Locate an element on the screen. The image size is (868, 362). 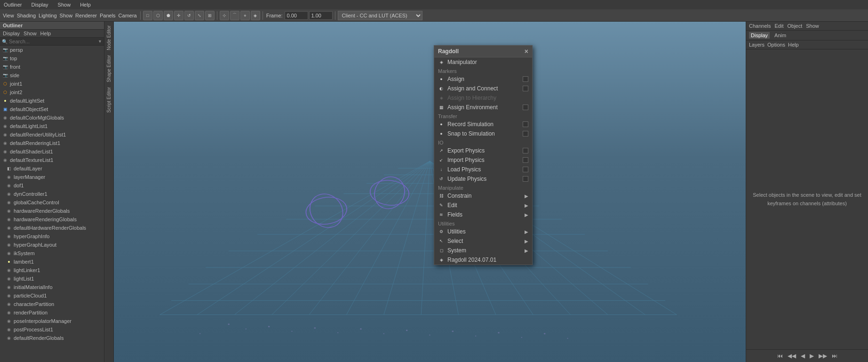
menu-item-system: ◻System▶ is located at coordinates (483, 250).